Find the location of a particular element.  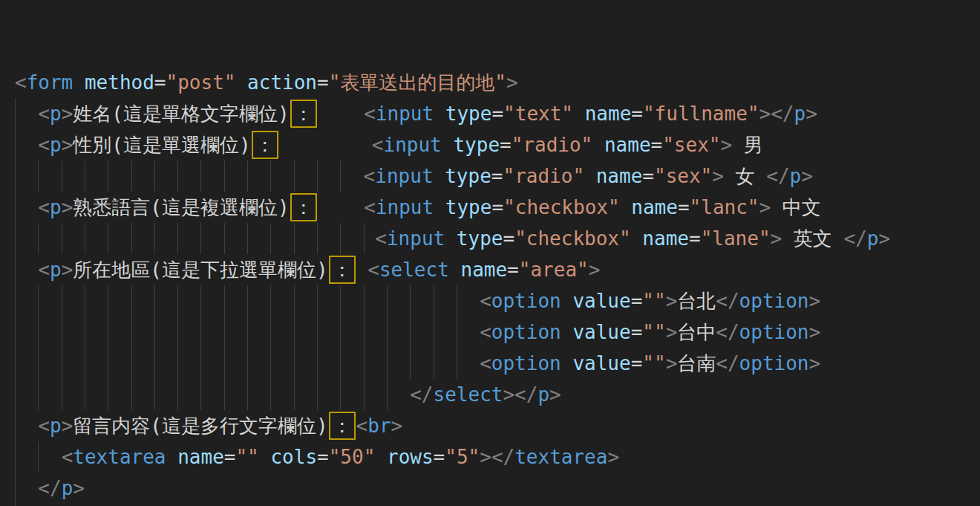

string-value: "post" is located at coordinates (201, 82).